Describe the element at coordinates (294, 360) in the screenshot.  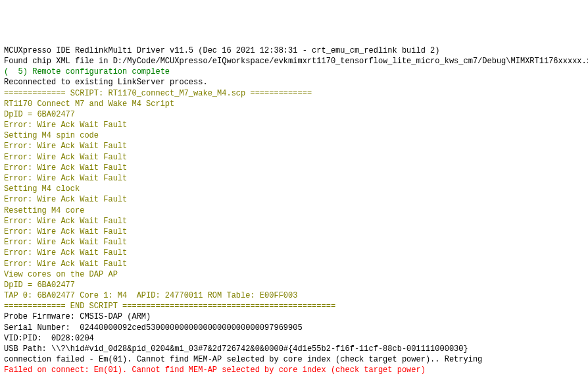
I see `console-line: connection failed - Em(01). Cannot find …` at that location.